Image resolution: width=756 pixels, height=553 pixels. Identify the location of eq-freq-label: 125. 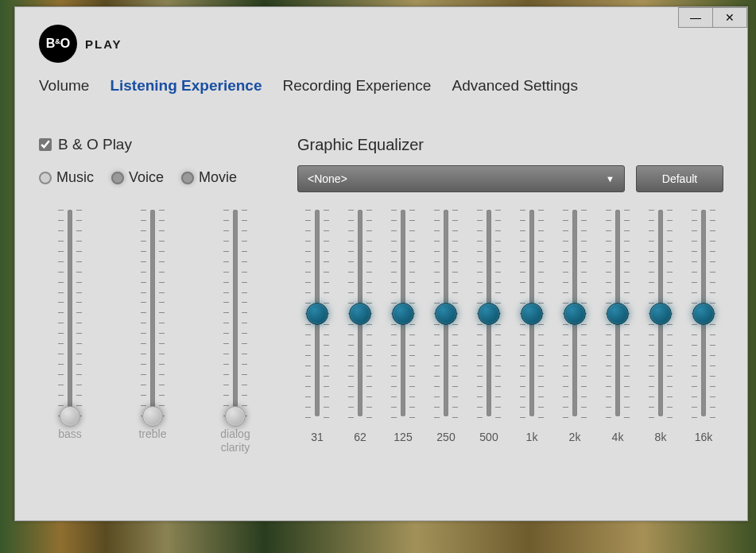
(402, 437).